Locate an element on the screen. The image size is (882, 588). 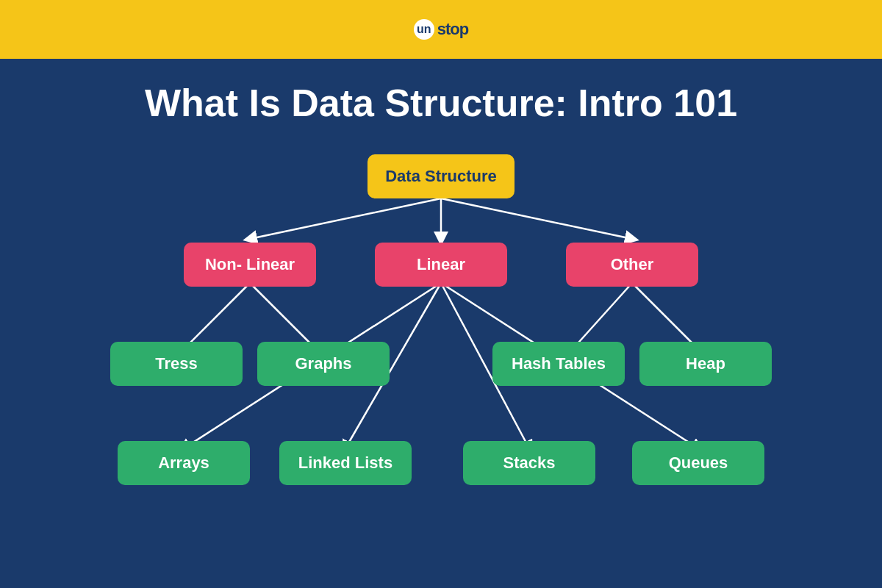
node-other: Other is located at coordinates (632, 265).